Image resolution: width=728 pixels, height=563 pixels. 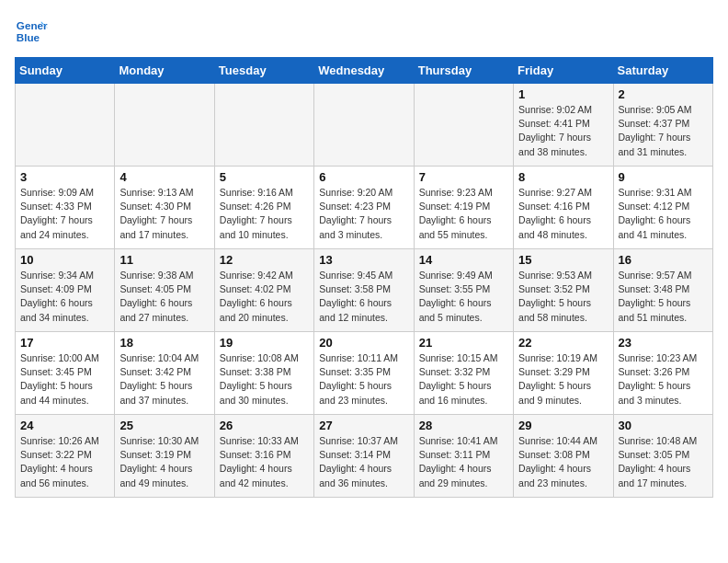 What do you see at coordinates (164, 462) in the screenshot?
I see `day-info: Sunrise: 10:30 AM Sunset: 3:19 PM Daylig…` at bounding box center [164, 462].